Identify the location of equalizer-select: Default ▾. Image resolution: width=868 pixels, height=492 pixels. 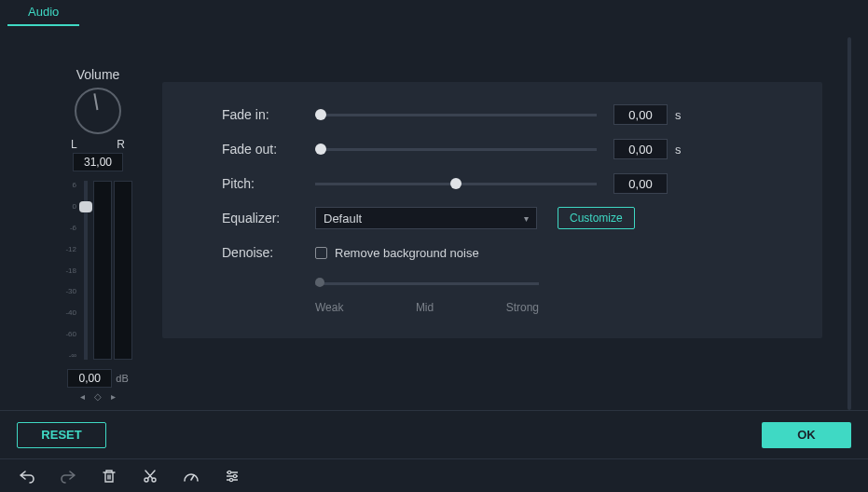
(426, 218).